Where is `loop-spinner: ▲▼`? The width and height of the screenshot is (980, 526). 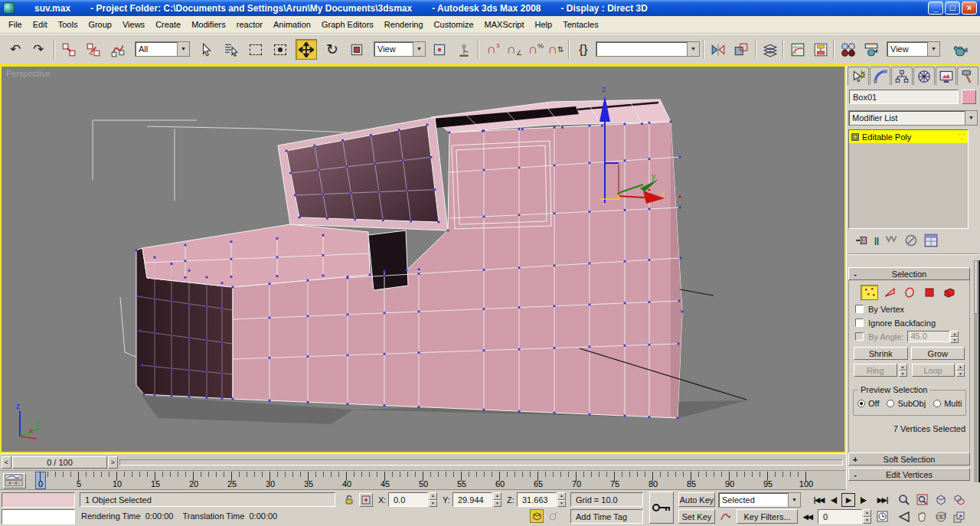
loop-spinner: ▲▼ is located at coordinates (960, 371).